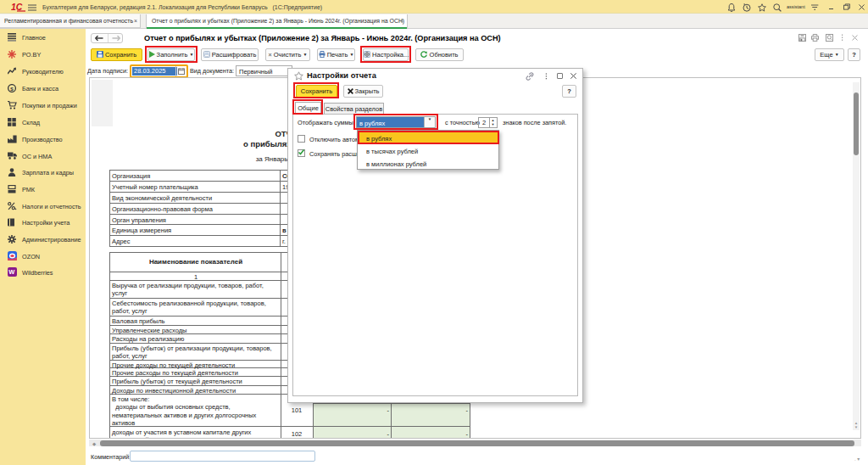 This screenshot has height=465, width=868. Describe the element at coordinates (17, 7) in the screenshot. I see `svg-text: 1С` at that location.